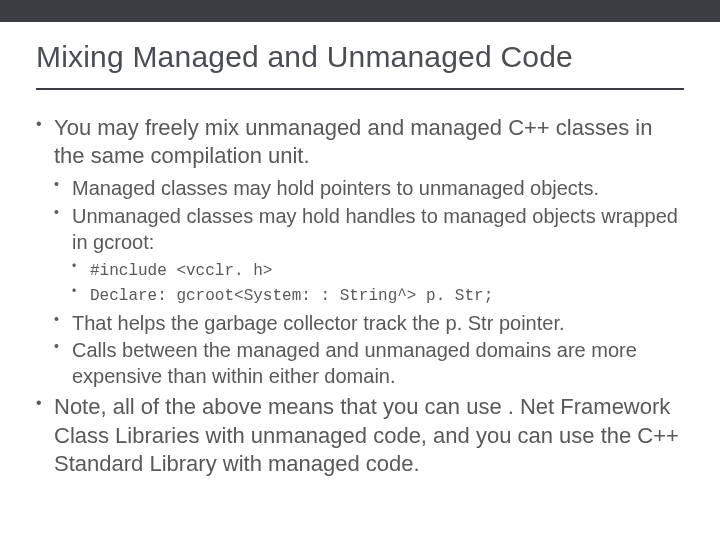  I want to click on bullet-text: That helps the garbage collector track t…, so click(318, 323).